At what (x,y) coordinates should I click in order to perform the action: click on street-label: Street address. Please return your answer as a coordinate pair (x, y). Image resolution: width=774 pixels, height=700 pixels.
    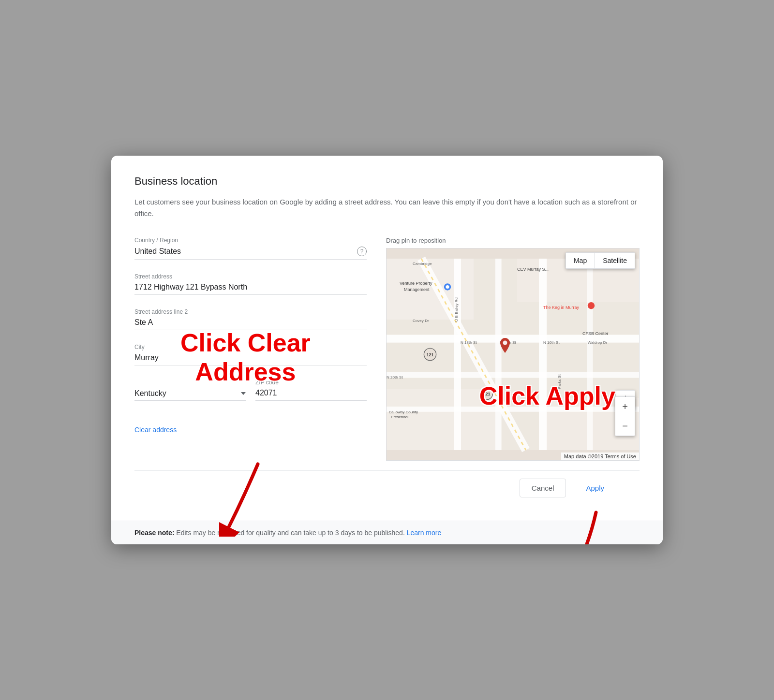
    Looking at the image, I should click on (251, 277).